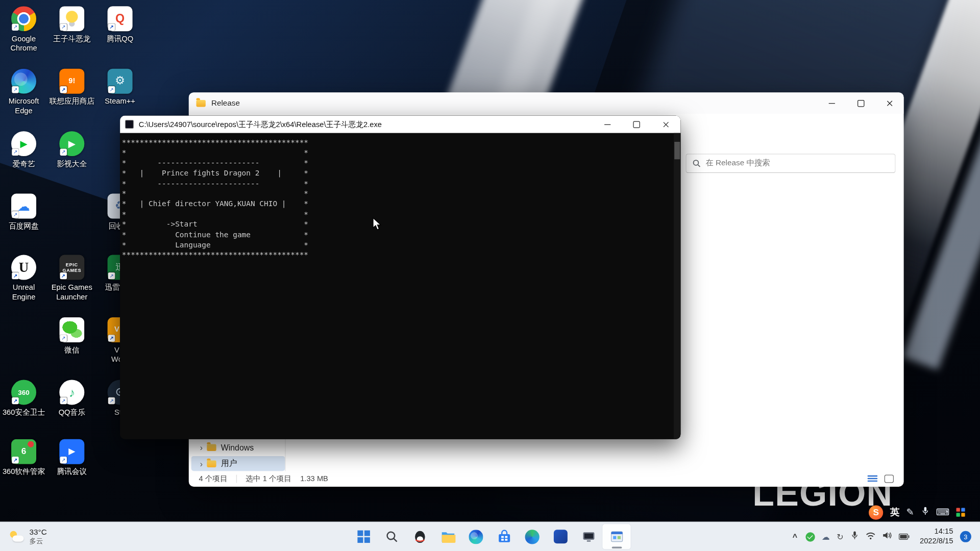 The width and height of the screenshot is (980, 551). Describe the element at coordinates (71, 150) in the screenshot. I see `desktop-icon-ysdq: ▶↗ 影视大全` at that location.